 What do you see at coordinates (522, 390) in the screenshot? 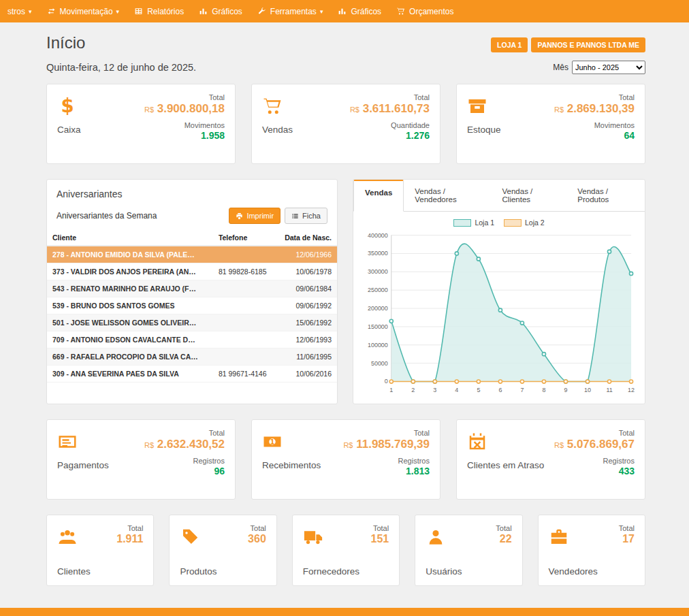
I see `svg-text: 7` at bounding box center [522, 390].